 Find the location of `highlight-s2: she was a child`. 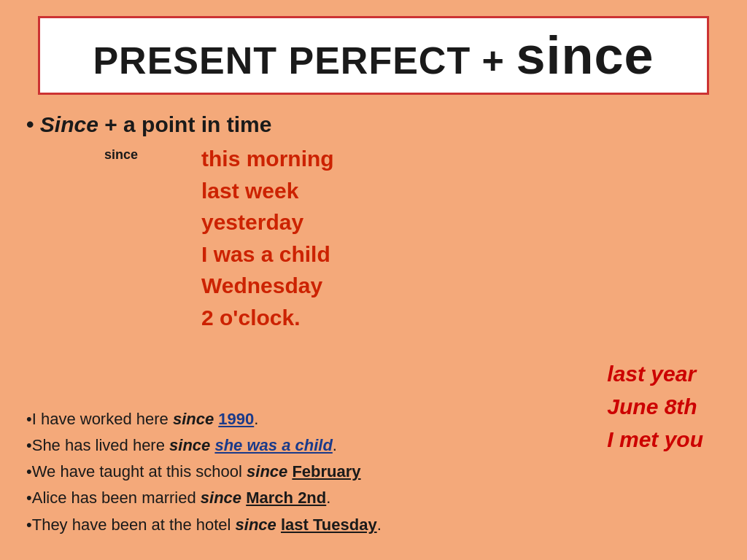

highlight-s2: she was a child is located at coordinates (273, 445).